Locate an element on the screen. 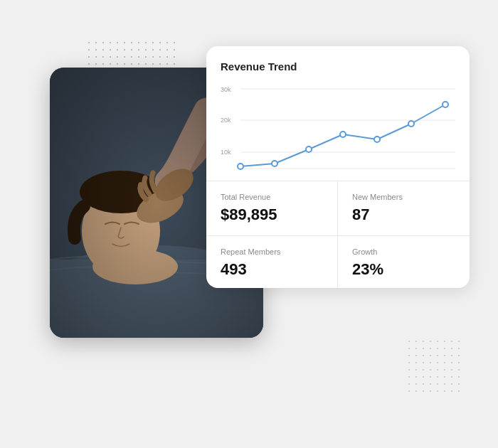 Image resolution: width=498 pixels, height=448 pixels. total-revenue-value: $89,895 is located at coordinates (272, 215).